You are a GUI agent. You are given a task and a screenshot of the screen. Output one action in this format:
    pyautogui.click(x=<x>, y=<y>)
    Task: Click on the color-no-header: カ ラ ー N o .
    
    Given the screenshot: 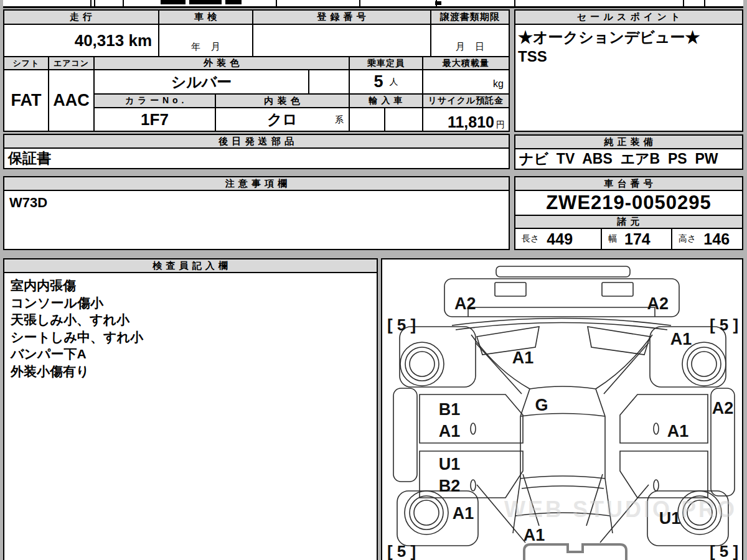 What is the action you would take?
    pyautogui.click(x=154, y=101)
    